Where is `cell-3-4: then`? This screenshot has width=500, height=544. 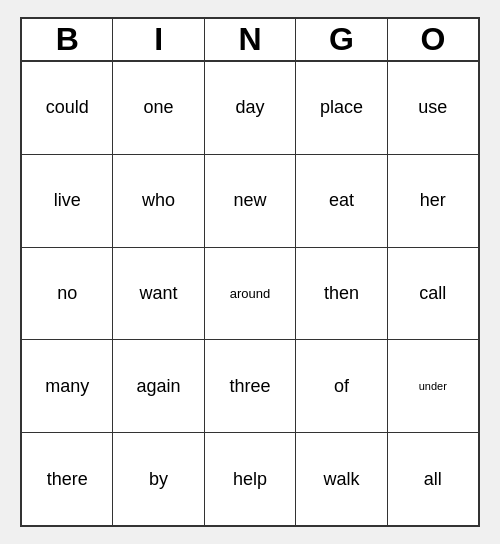
cell-3-4: then is located at coordinates (342, 294).